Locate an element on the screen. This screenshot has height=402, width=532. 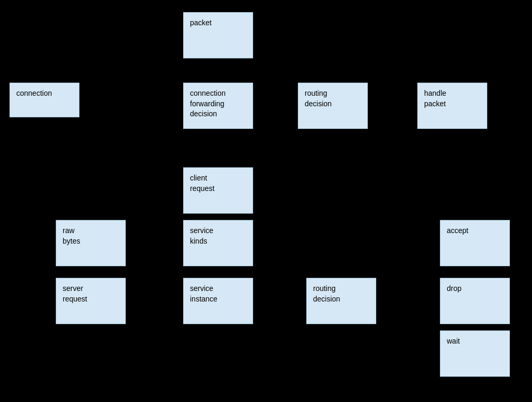
raw-bytes: rawbytes is located at coordinates (91, 243).